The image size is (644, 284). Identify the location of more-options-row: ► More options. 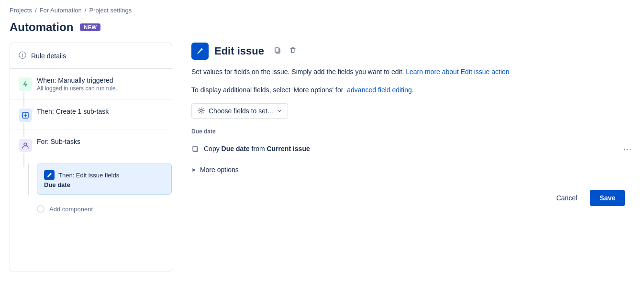
(215, 170).